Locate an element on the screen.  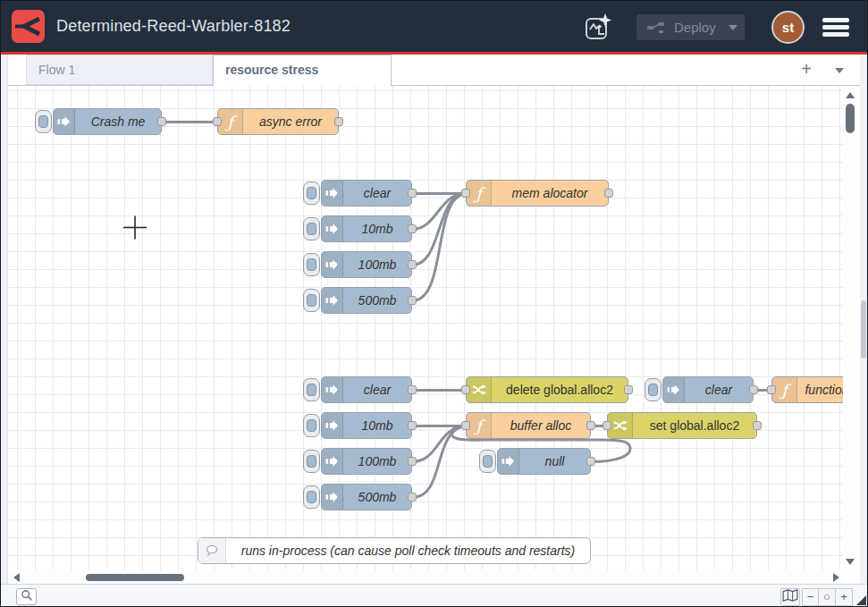
canvas-vertical-scrollbar is located at coordinates (850, 328).